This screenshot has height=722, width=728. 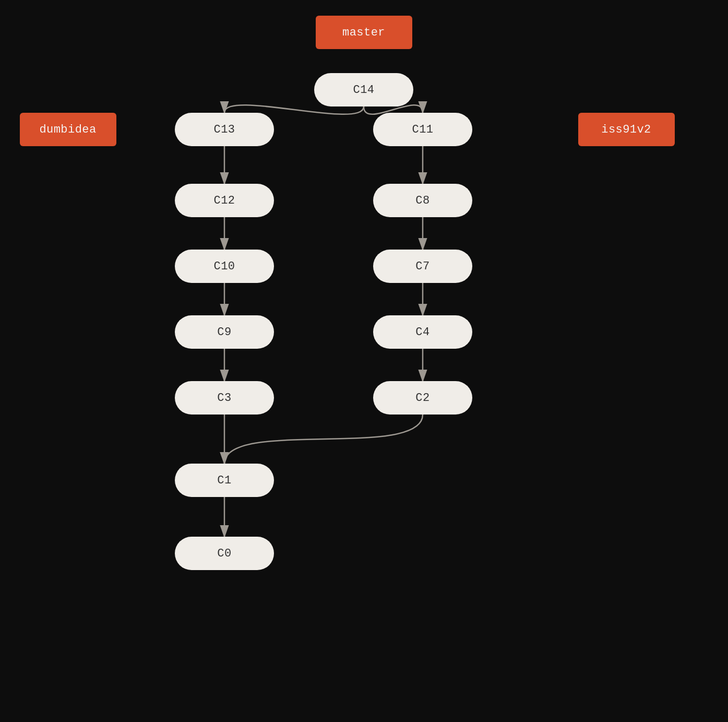 What do you see at coordinates (423, 200) in the screenshot?
I see `node-c8: C8` at bounding box center [423, 200].